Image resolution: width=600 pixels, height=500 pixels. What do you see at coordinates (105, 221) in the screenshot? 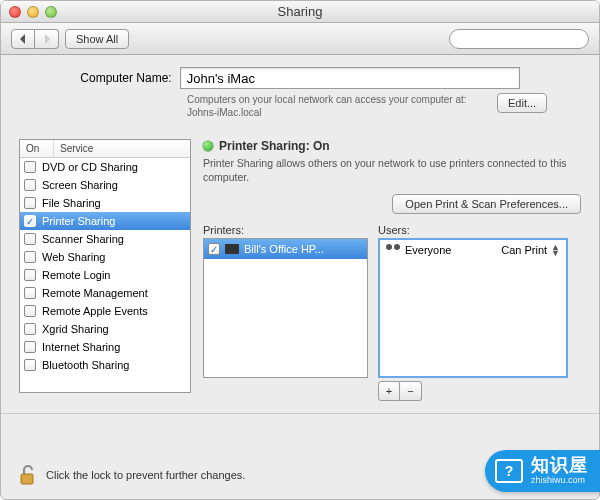
I see `service-row: ✓Printer Sharing` at bounding box center [105, 221].